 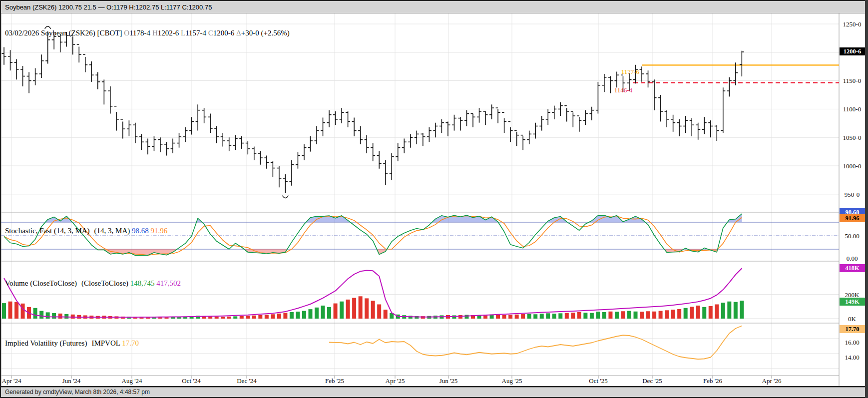 What do you see at coordinates (47, 231) in the screenshot?
I see `stochastic-name: Stochastic, Fast (14, 3, MA)` at bounding box center [47, 231].